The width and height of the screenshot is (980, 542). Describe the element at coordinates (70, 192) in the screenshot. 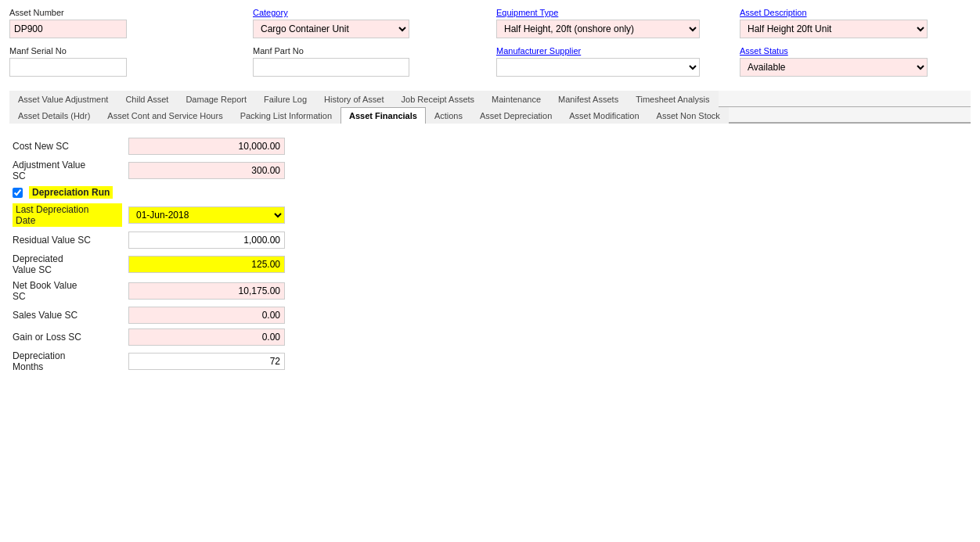

I see `depreciation-run-label: Depreciation Run` at that location.